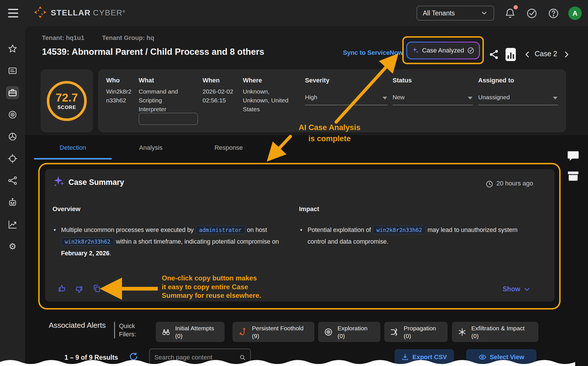 The width and height of the screenshot is (588, 366). I want to click on comment-icon, so click(573, 155).